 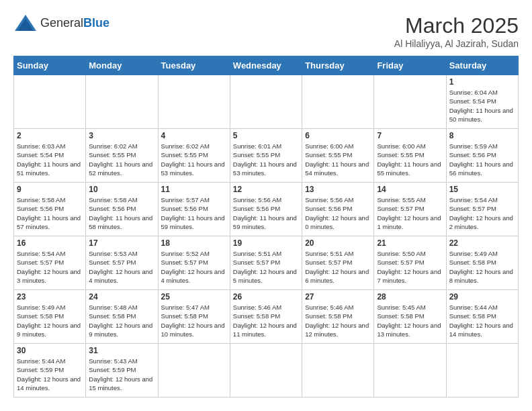 I want to click on day-number: 6, so click(x=338, y=136).